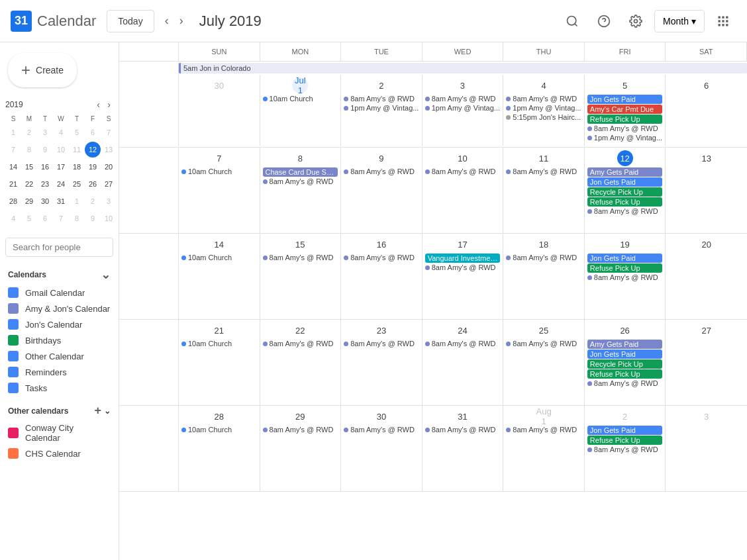 This screenshot has height=560, width=747. Describe the element at coordinates (60, 356) in the screenshot. I see `calendar-item-other: Other Calendar` at that location.